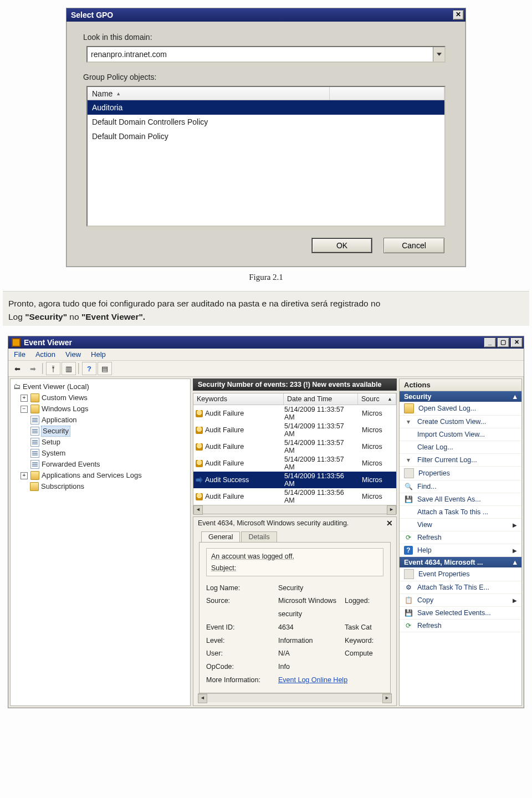  What do you see at coordinates (461, 422) in the screenshot?
I see `action-create-custom-view: ▾Create Custom View...` at bounding box center [461, 422].